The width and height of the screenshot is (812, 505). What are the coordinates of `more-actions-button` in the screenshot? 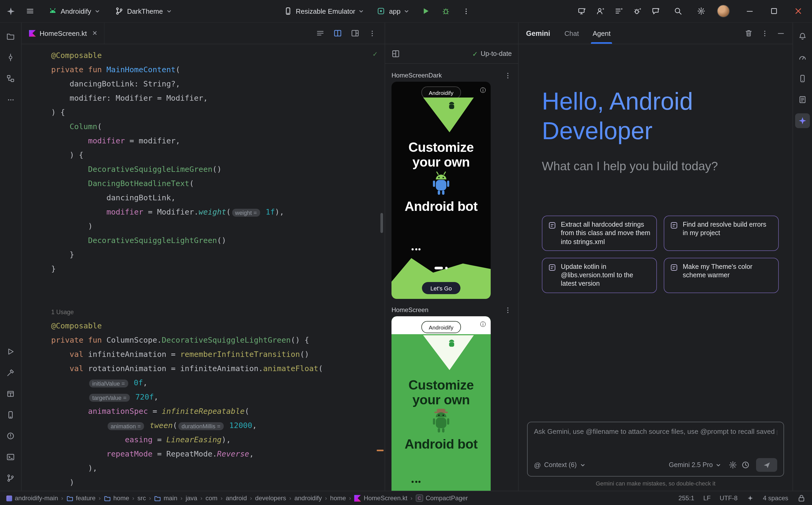 It's located at (466, 11).